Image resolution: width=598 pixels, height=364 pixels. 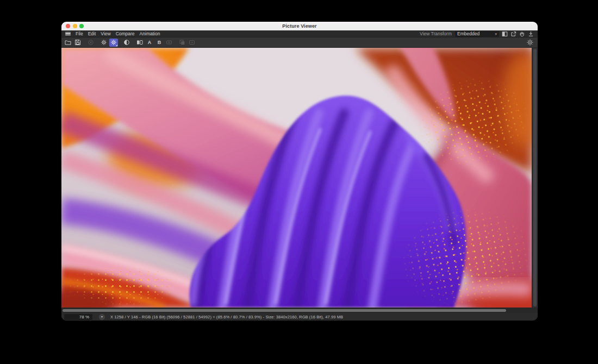 What do you see at coordinates (68, 34) in the screenshot?
I see `hamburger-menu-icon` at bounding box center [68, 34].